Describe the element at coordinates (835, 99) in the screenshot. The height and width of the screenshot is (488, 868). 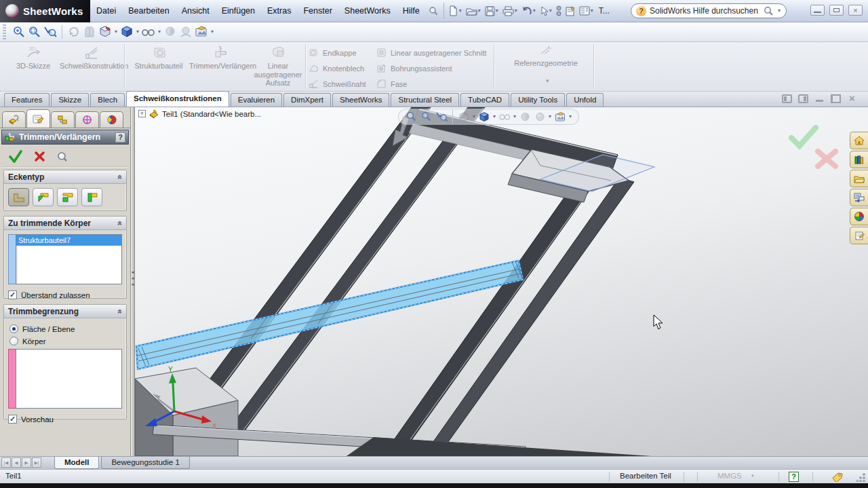
I see `document-restore-button` at that location.